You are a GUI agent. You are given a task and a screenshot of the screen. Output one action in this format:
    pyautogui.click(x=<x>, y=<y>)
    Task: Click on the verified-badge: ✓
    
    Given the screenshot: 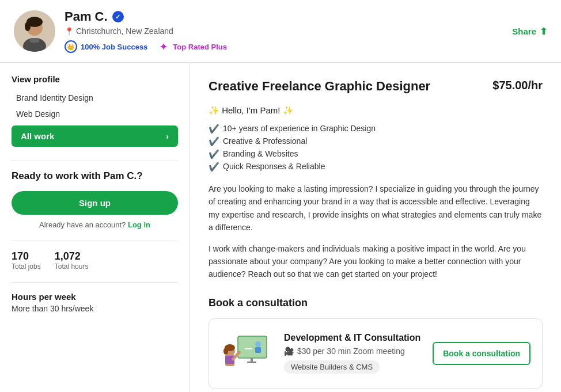 What is the action you would take?
    pyautogui.click(x=118, y=17)
    